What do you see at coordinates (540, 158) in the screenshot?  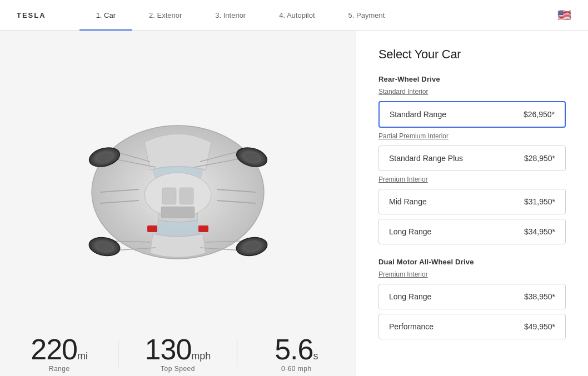 I see `option-price: $28,950*` at bounding box center [540, 158].